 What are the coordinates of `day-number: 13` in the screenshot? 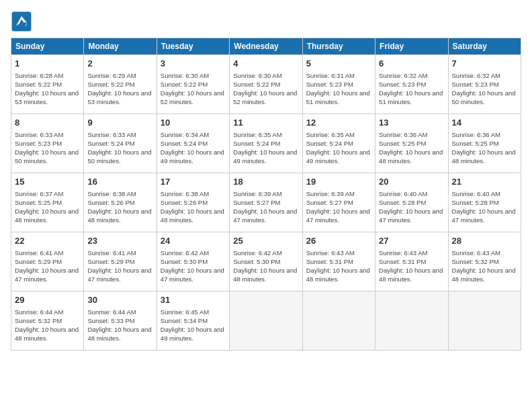 It's located at (411, 123).